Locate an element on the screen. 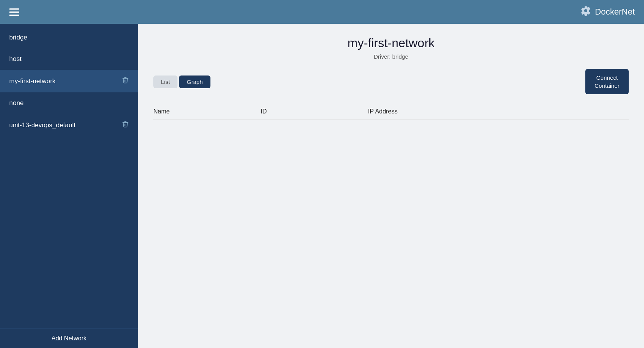  table-header: Name ID IP Address is located at coordinates (391, 112).